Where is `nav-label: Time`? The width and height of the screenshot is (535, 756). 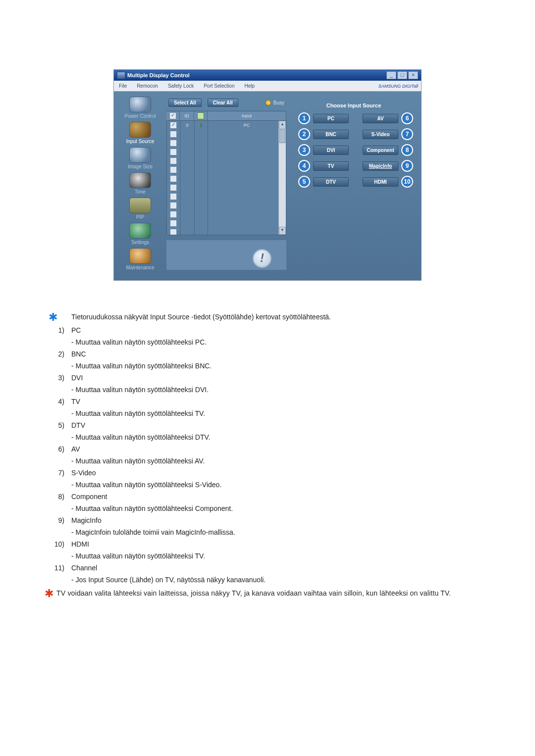 nav-label: Time is located at coordinates (140, 192).